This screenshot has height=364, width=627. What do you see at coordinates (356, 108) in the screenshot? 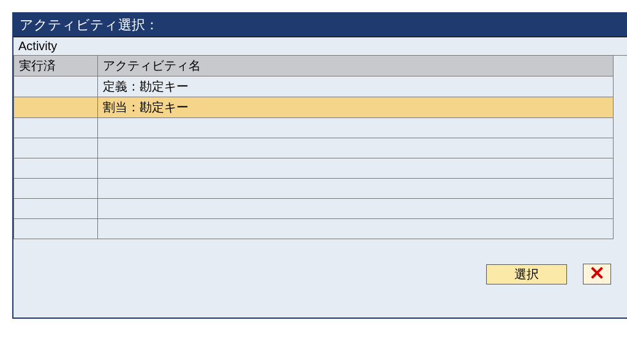
I see `cell-activity-name: 割当：勘定キー` at bounding box center [356, 108].